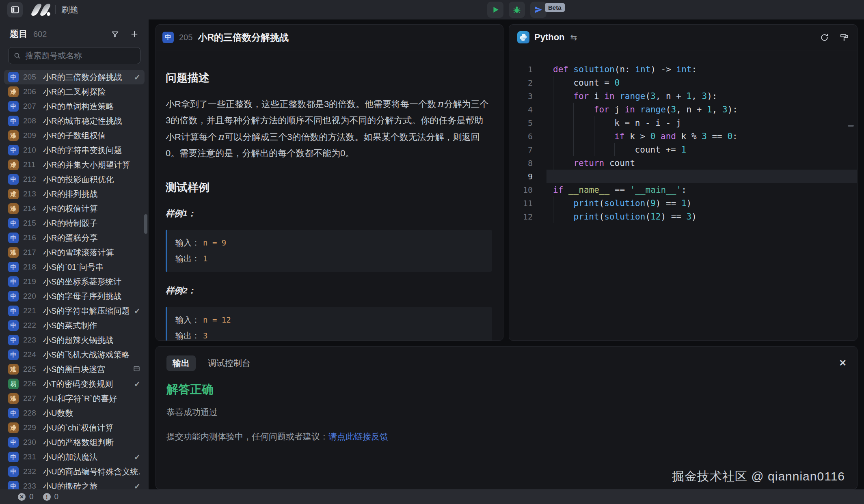 The width and height of the screenshot is (864, 504). I want to click on problem-list-item: 中230小U的严格数组判断, so click(74, 442).